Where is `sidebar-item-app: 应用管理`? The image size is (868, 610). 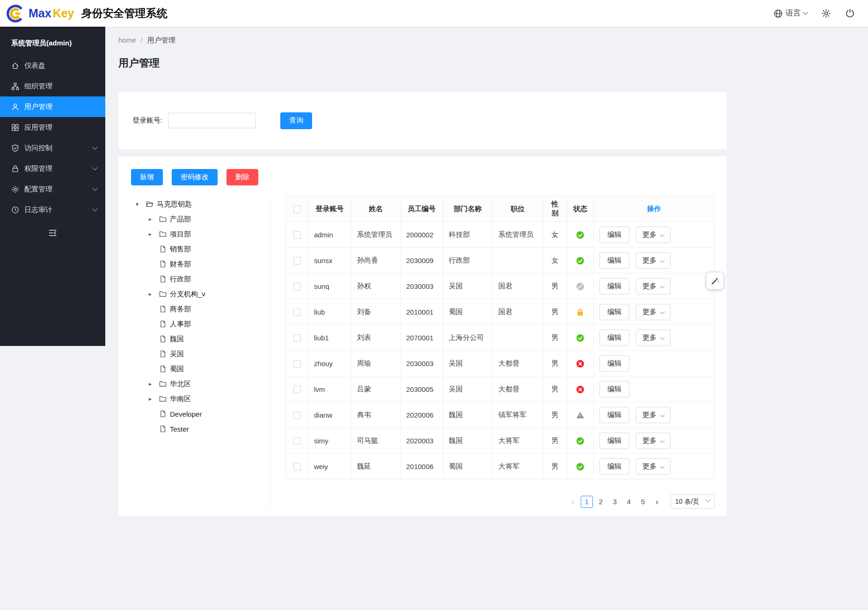 sidebar-item-app: 应用管理 is located at coordinates (52, 127).